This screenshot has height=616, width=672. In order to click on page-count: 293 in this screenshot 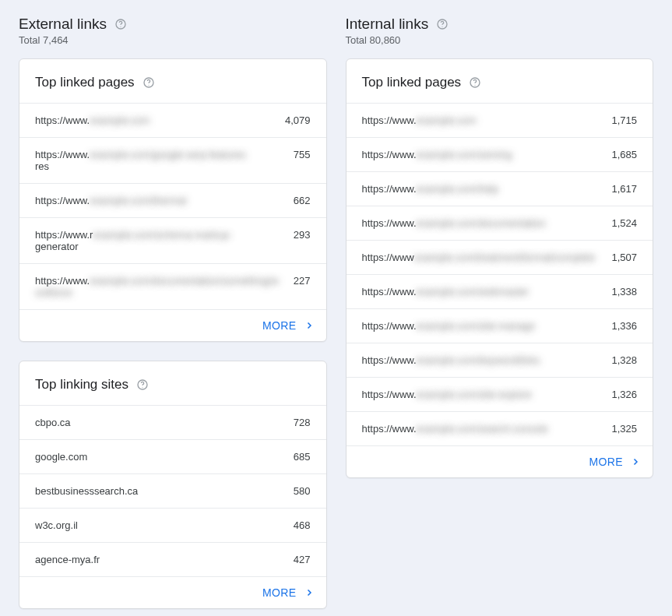, I will do `click(302, 235)`.